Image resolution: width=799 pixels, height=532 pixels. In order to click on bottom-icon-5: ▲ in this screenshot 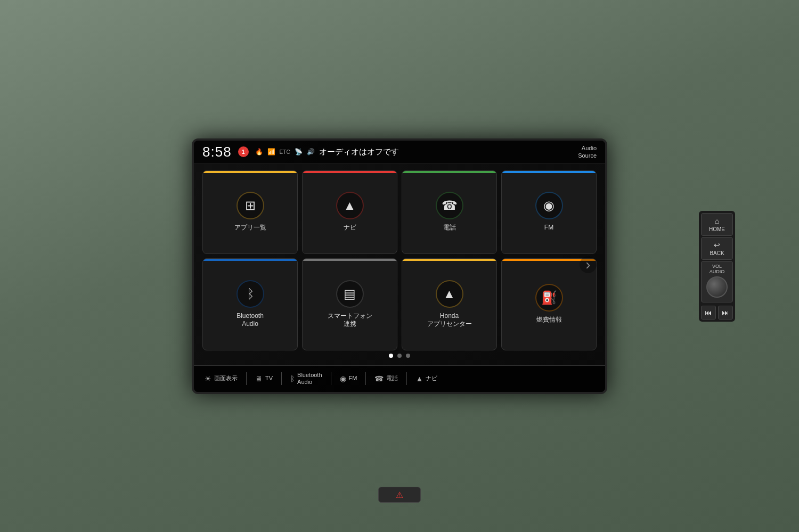, I will do `click(419, 379)`.